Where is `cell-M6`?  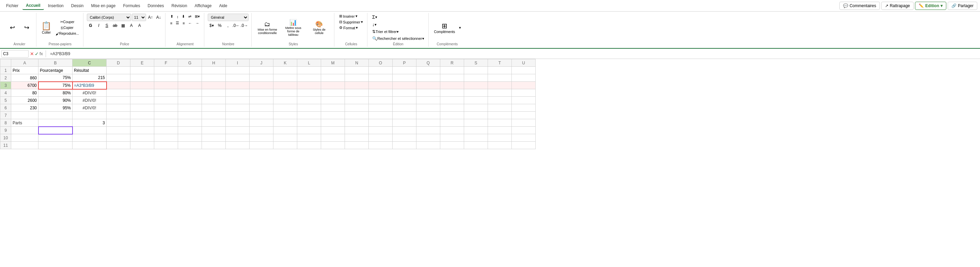
cell-M6 is located at coordinates (333, 108).